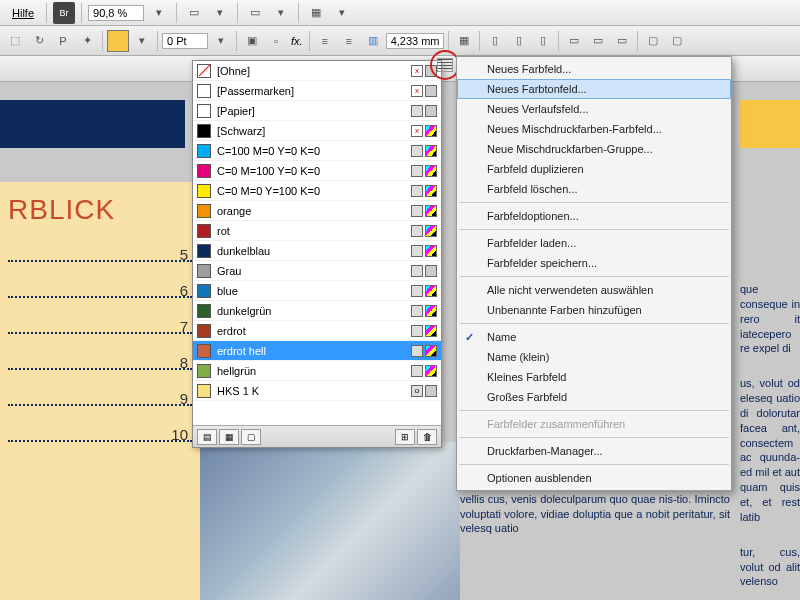 The height and width of the screenshot is (600, 800). Describe the element at coordinates (100, 210) in the screenshot. I see `page-title: RBLICK` at that location.